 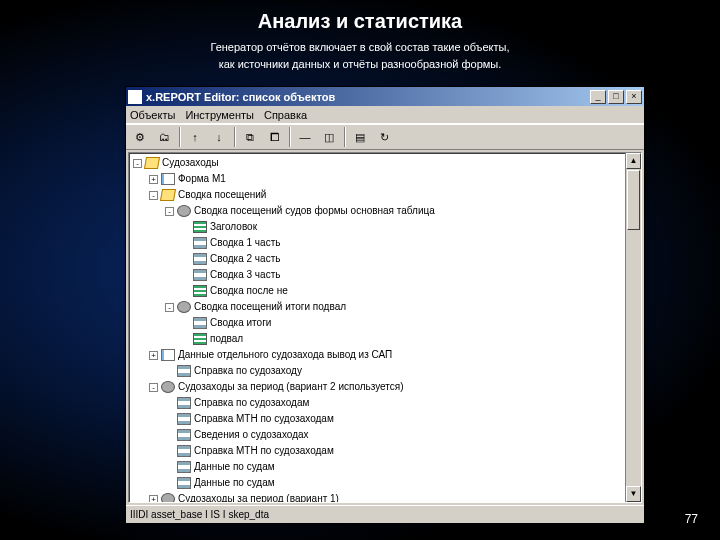 I want to click on tree-node: Сводка после не, so click(x=387, y=291).